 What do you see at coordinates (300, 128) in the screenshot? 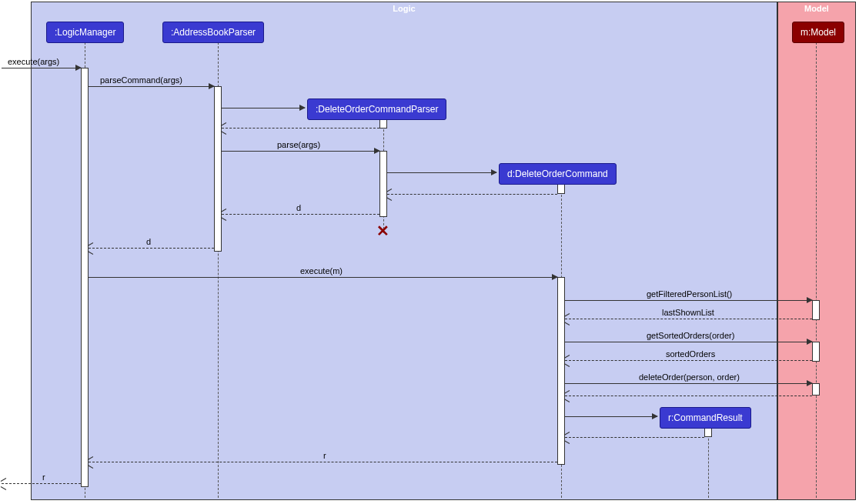
I see `msg-return-docp` at bounding box center [300, 128].